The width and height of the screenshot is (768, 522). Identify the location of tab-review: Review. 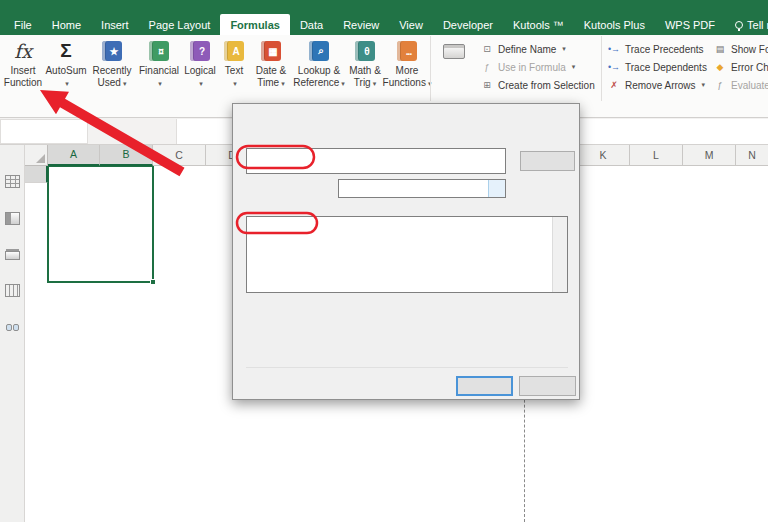
(361, 24).